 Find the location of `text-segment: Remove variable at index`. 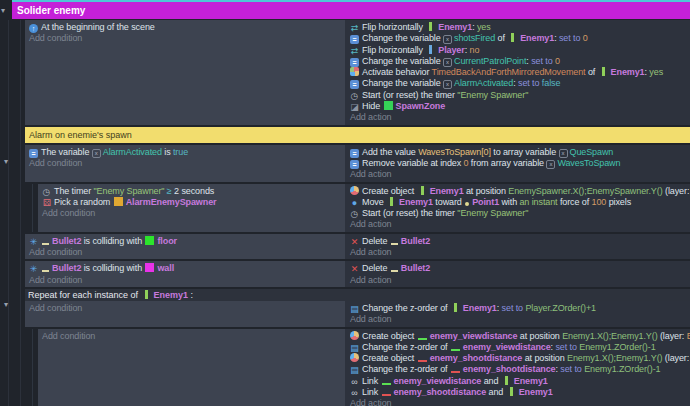

text-segment: Remove variable at index is located at coordinates (413, 163).